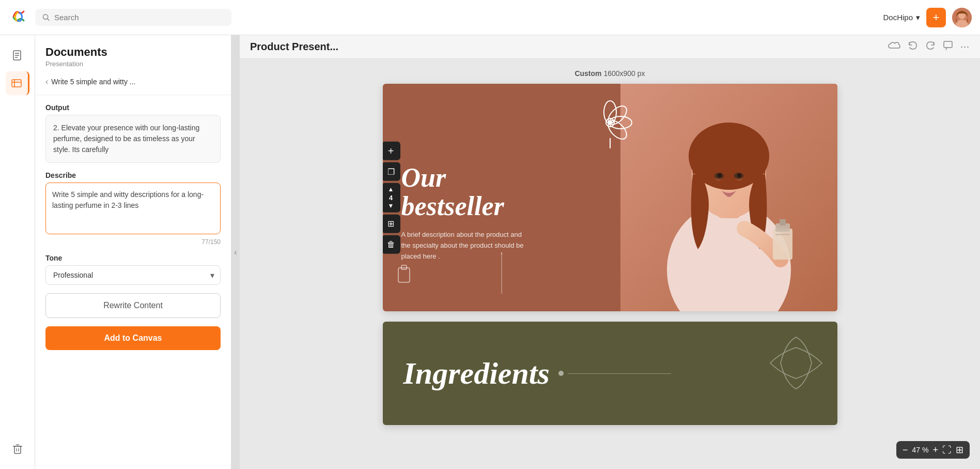  Describe the element at coordinates (960, 450) in the screenshot. I see `grid-view-icon: ⊞` at that location.